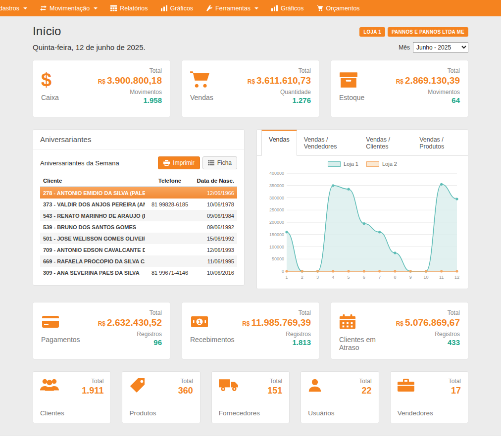 This screenshot has width=501, height=448. What do you see at coordinates (80, 163) in the screenshot?
I see `birthdays-subtitle: Aniversariantes da Semana` at bounding box center [80, 163].